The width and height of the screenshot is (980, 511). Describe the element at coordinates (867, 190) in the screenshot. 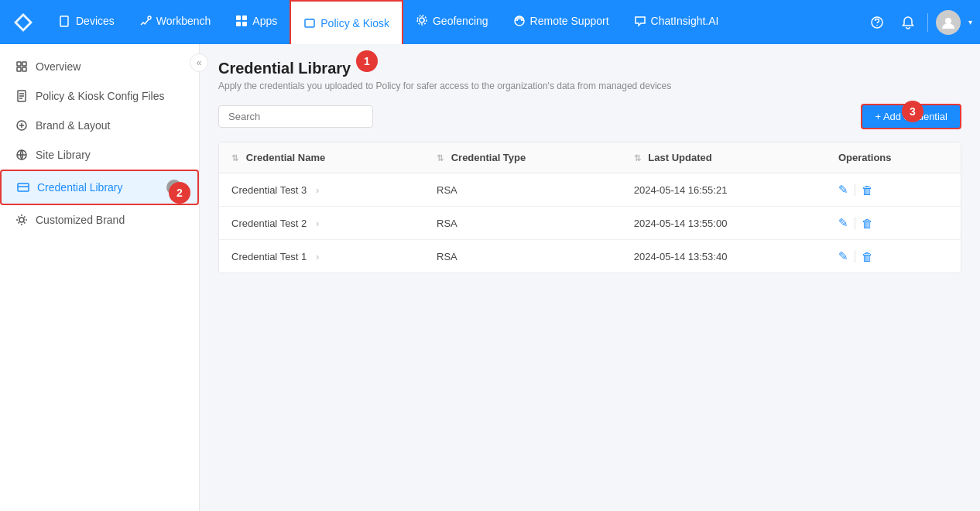

I see `delete-icon-0: 🗑` at that location.